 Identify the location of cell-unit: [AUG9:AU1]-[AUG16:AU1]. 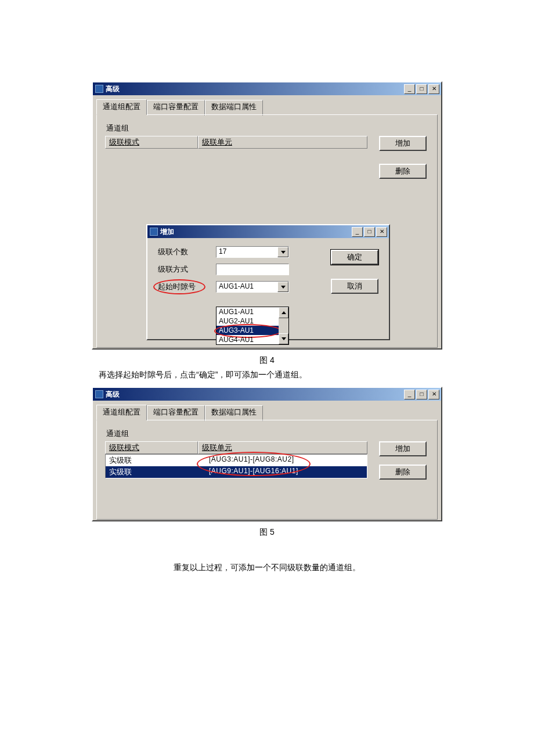
(286, 472).